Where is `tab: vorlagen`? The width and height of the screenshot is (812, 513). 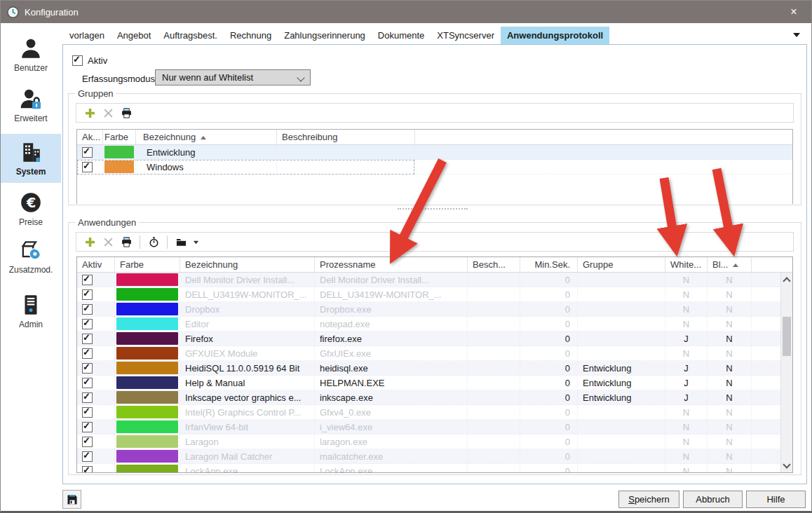 tab: vorlagen is located at coordinates (87, 35).